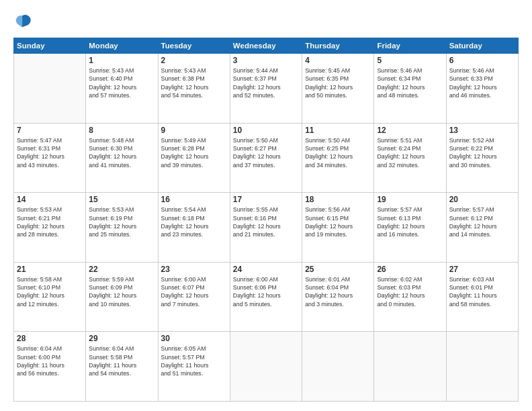 This screenshot has width=532, height=411. Describe the element at coordinates (122, 338) in the screenshot. I see `day-number: 29` at that location.